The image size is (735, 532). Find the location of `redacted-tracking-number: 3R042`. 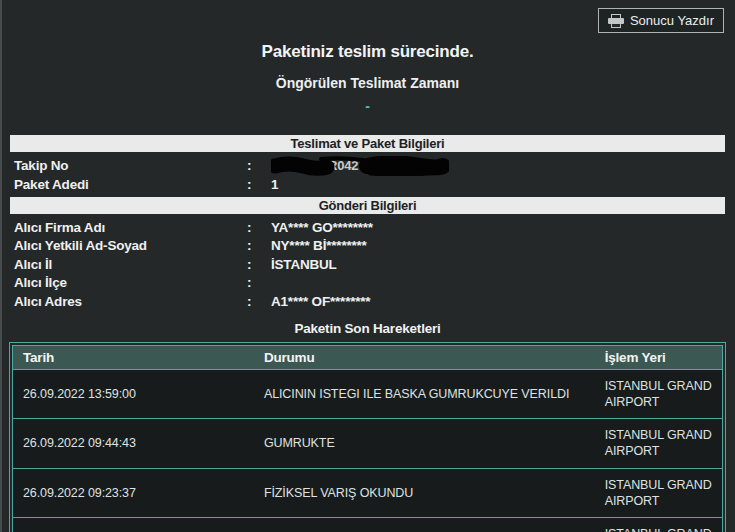

redacted-tracking-number: 3R042 is located at coordinates (360, 166).